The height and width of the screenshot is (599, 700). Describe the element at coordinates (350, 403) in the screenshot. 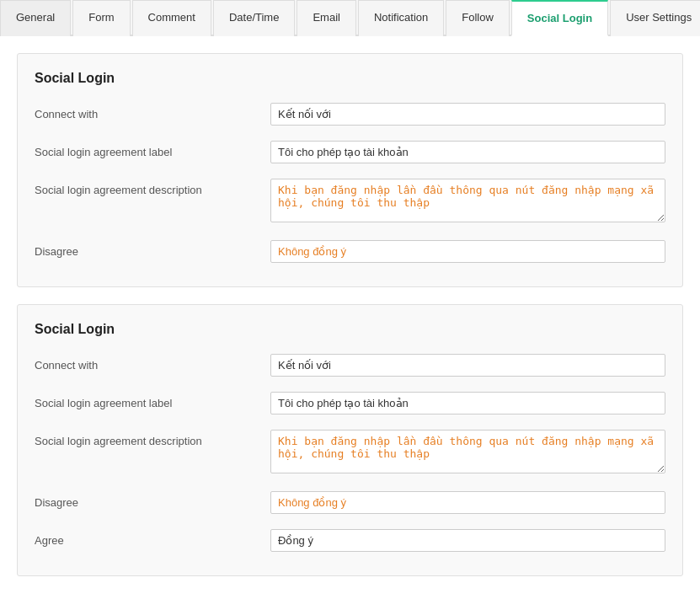

I see `field-row-agreement-label-2: Social login agreement label` at that location.